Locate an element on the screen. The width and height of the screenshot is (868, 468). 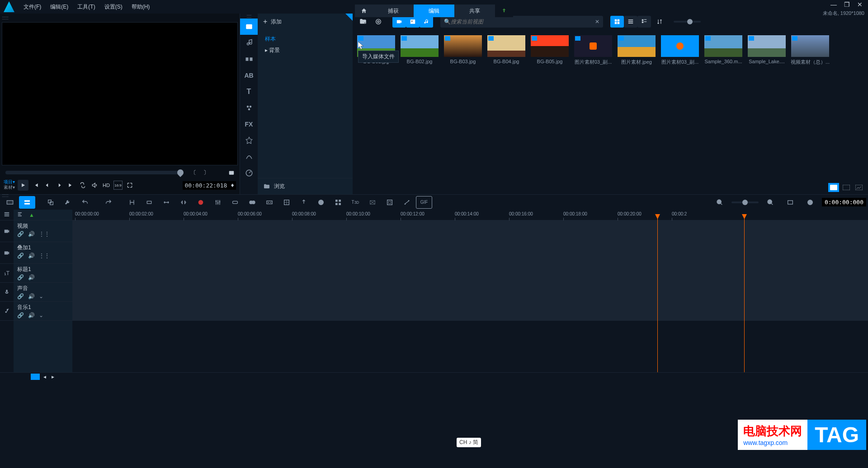
media-item: Sample_Lake.... is located at coordinates (767, 51).